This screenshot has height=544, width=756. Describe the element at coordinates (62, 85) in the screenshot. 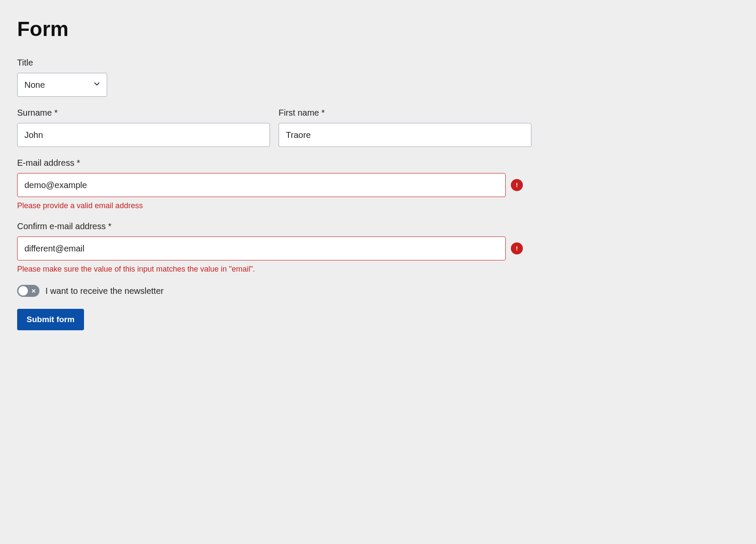

I see `title-select: None` at that location.